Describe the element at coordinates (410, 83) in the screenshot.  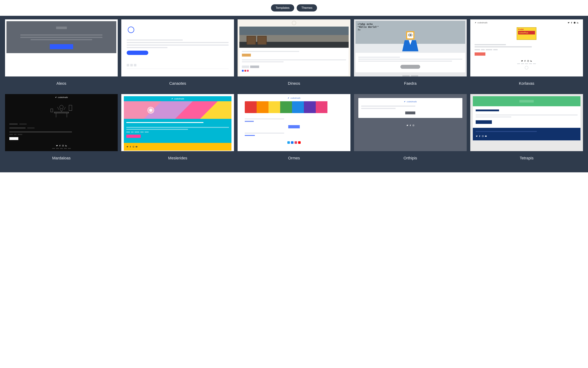
I see `theme-name: Faedra` at that location.